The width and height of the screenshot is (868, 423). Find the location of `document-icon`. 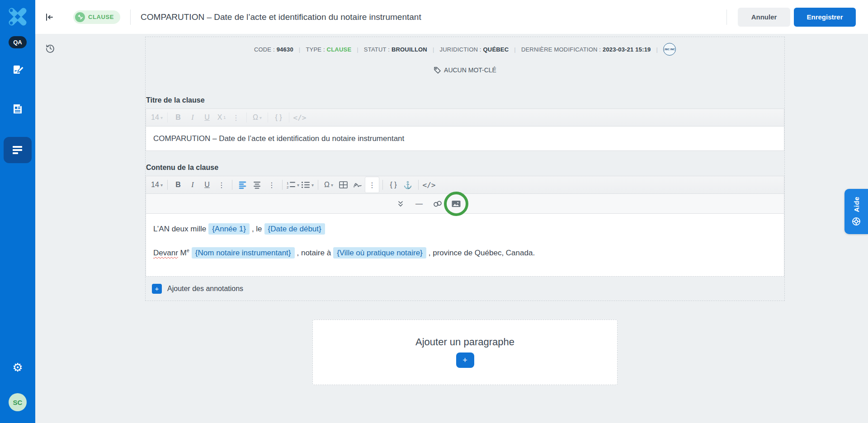

document-icon is located at coordinates (18, 109).